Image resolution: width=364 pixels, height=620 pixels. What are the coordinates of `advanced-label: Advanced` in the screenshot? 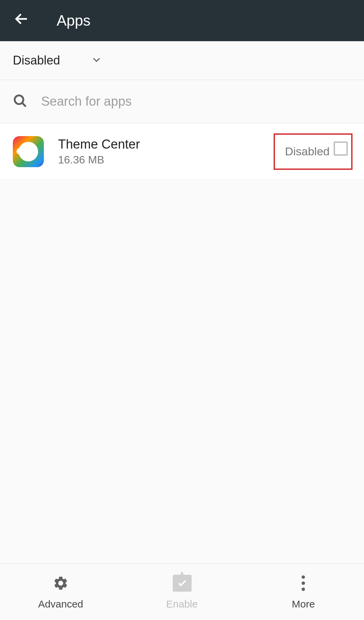 It's located at (61, 604).